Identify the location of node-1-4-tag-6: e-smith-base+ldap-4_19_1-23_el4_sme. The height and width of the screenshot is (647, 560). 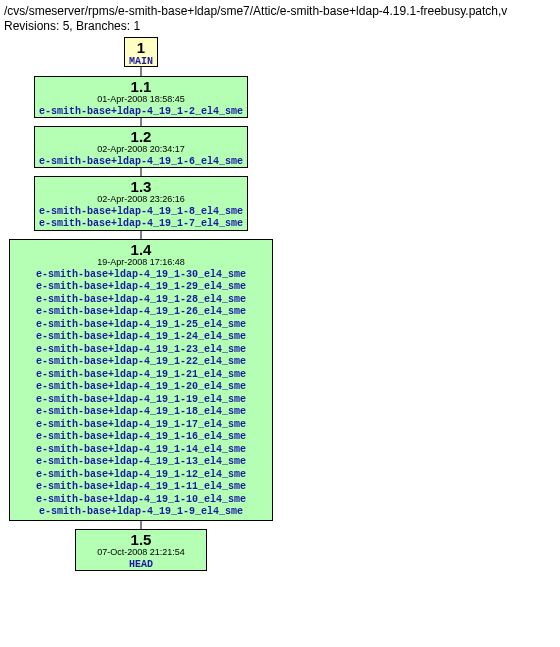
(141, 350).